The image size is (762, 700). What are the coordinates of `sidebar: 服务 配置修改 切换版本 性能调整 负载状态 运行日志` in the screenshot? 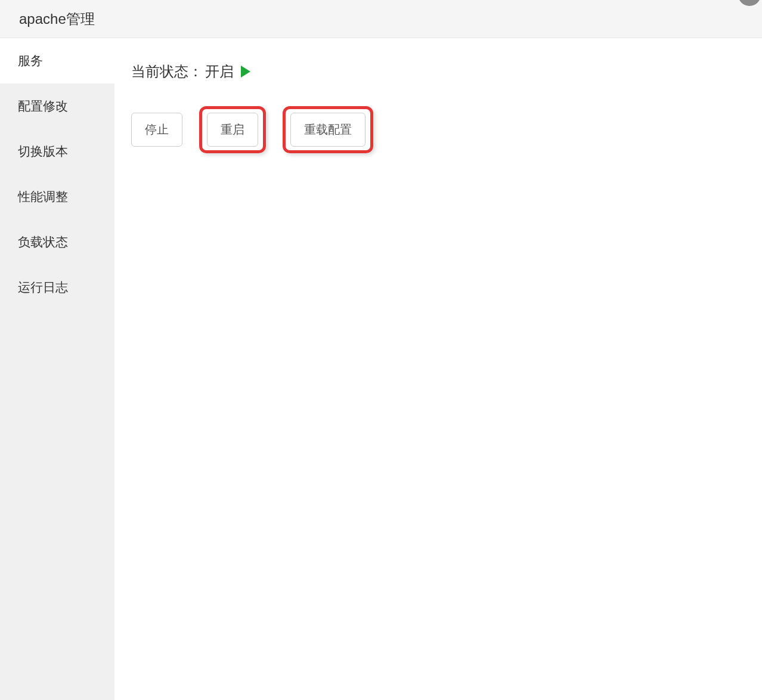 It's located at (57, 369).